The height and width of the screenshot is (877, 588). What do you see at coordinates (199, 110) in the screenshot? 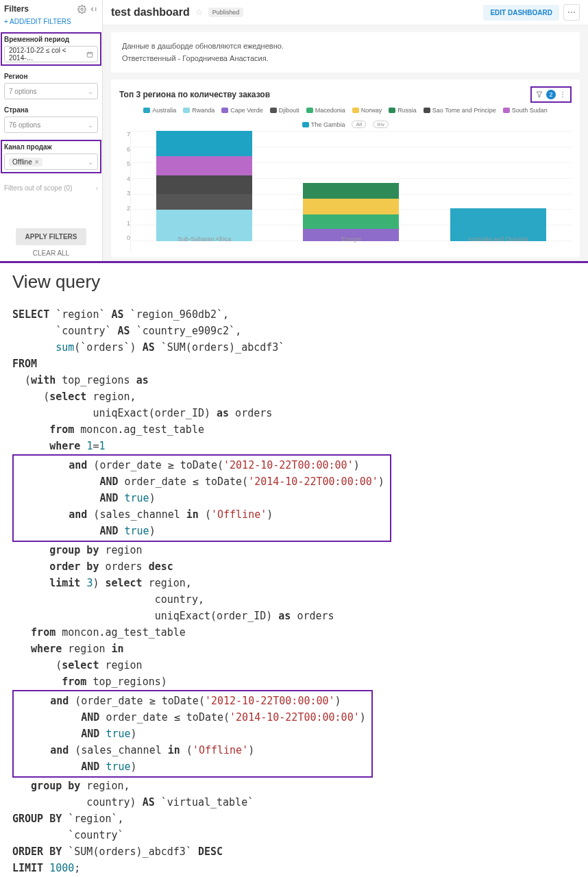
I see `legend-item: Rwanda` at bounding box center [199, 110].